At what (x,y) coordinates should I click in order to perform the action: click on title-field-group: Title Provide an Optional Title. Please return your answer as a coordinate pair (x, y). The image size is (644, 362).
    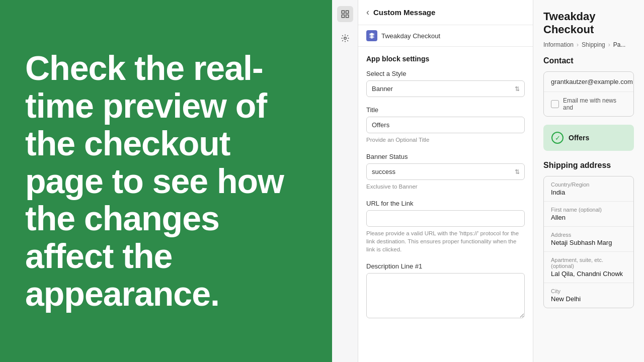
    Looking at the image, I should click on (446, 125).